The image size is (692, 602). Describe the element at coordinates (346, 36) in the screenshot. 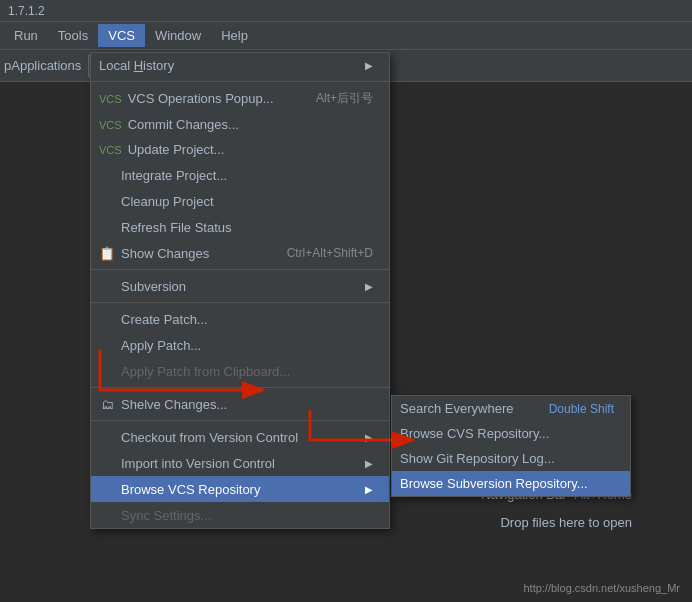

I see `menu-bar: Run Tools VCS Window Help` at that location.